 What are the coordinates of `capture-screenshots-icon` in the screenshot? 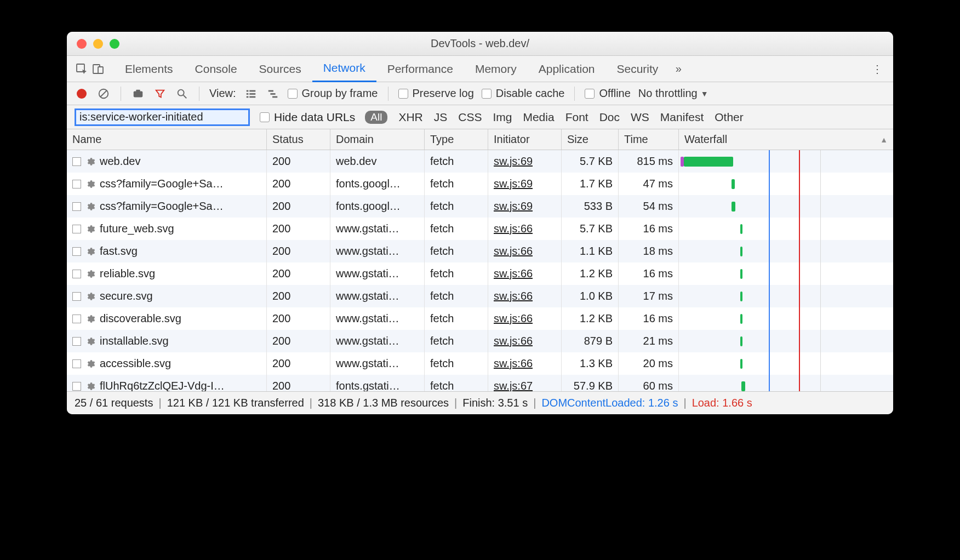 It's located at (138, 94).